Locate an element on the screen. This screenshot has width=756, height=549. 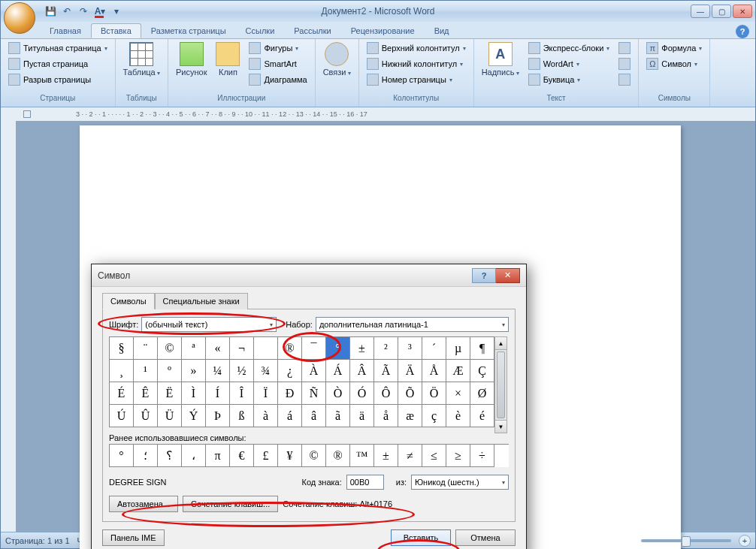
dialog-close-button: ✕ is located at coordinates (508, 276).